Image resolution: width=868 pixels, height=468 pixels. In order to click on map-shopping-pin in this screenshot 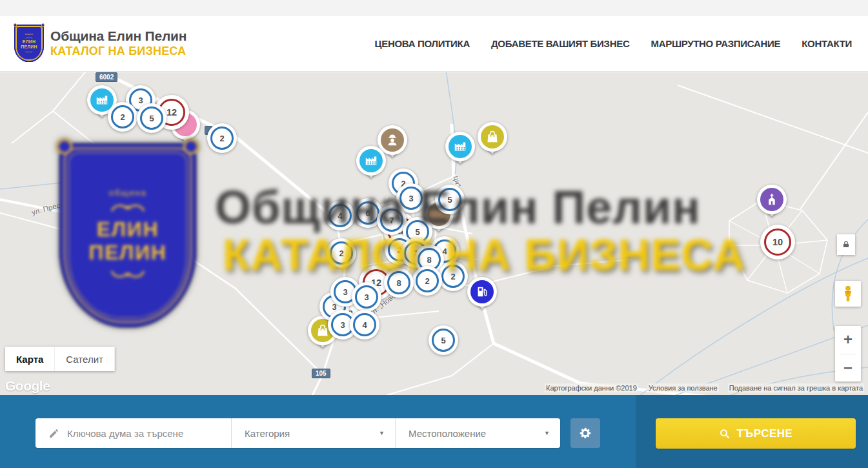, I will do `click(492, 137)`.